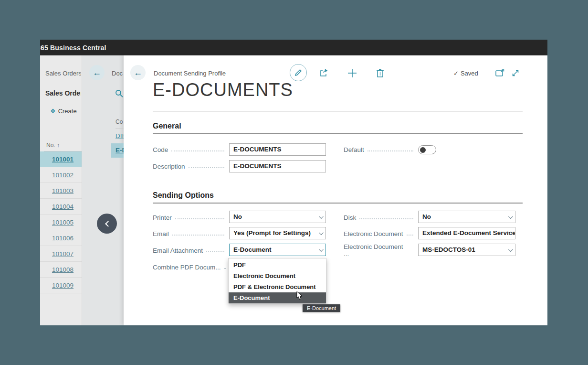 This screenshot has width=588, height=365. I want to click on app-header-bar: 365 Business Central, so click(294, 48).